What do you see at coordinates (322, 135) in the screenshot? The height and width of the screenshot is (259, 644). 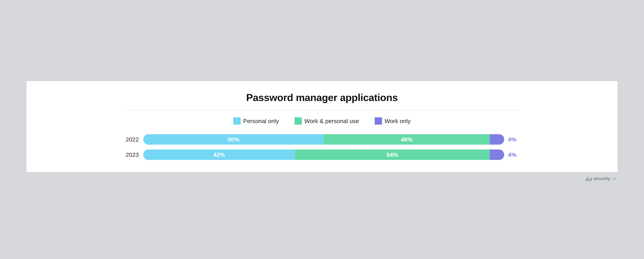 I see `chart-inner: Personal only Work & personal use Work o…` at bounding box center [322, 135].